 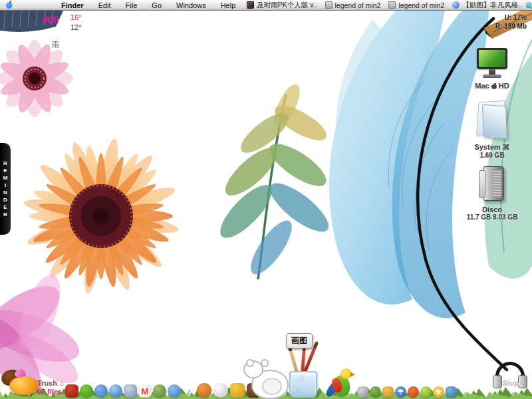 What do you see at coordinates (72, 391) in the screenshot?
I see `mailbox-icon` at bounding box center [72, 391].